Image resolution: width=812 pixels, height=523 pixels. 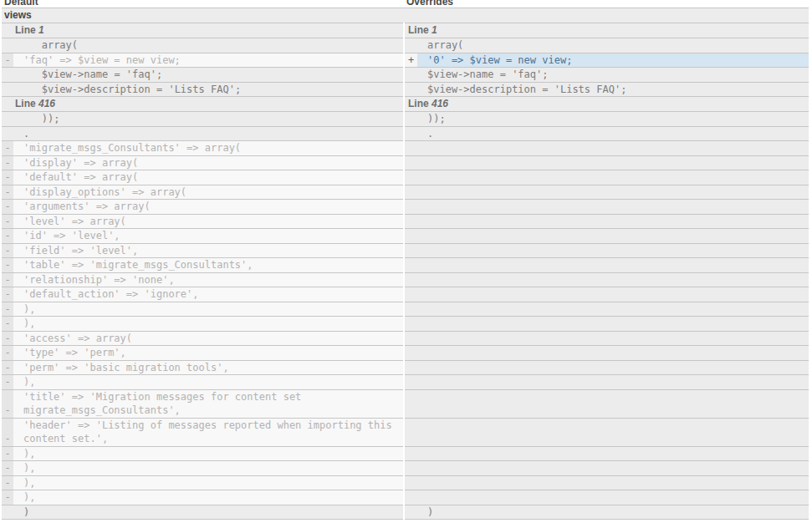 What do you see at coordinates (405, 236) in the screenshot?
I see `diff-row: -'id' => 'level',` at bounding box center [405, 236].